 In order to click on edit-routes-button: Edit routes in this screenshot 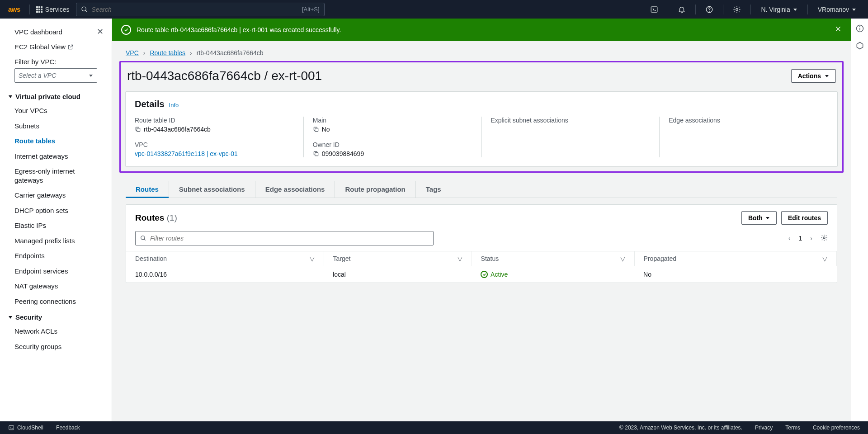, I will do `click(805, 218)`.